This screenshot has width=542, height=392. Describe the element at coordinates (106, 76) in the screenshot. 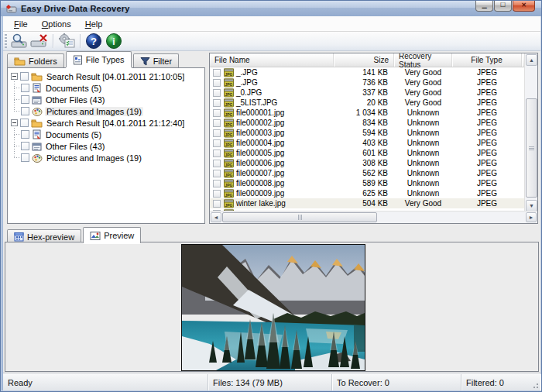

I see `tree-item-search-result: Search Result [04.01.2011 21:10:05]` at that location.